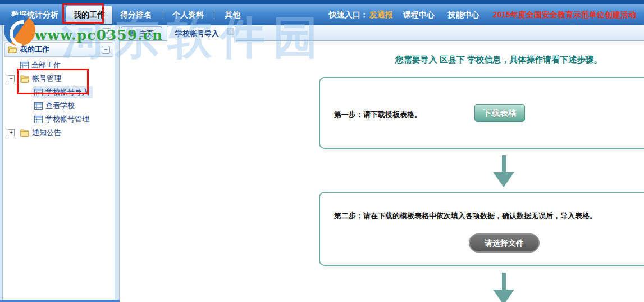  Describe the element at coordinates (1, 164) in the screenshot. I see `window-left-edge` at that location.